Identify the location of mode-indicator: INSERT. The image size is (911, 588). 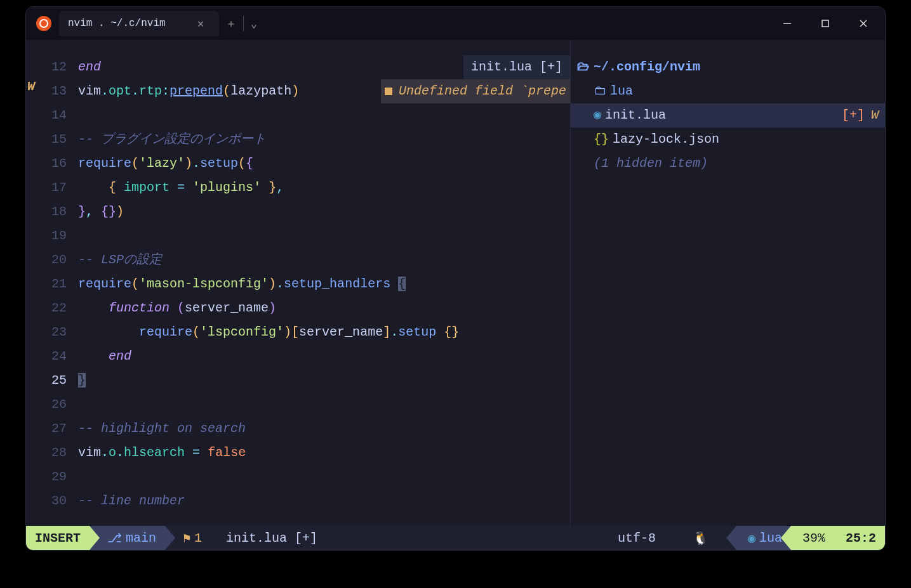
(58, 538).